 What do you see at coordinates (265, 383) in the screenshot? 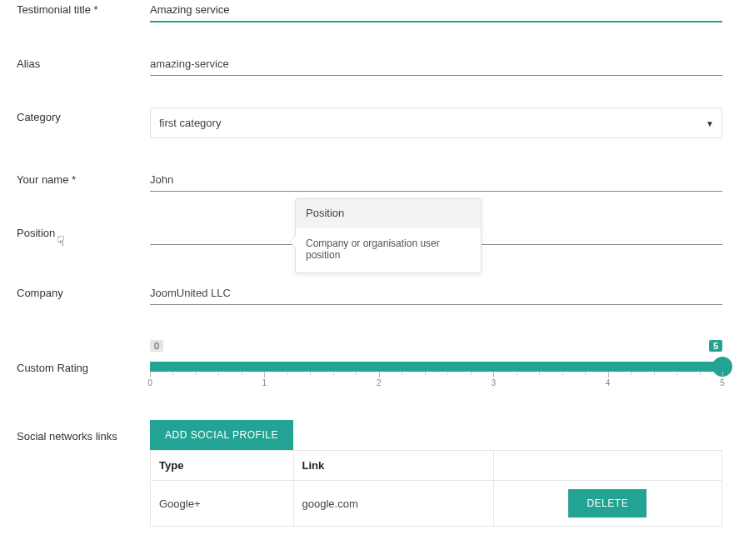
I see `slider-tick-label: 1` at bounding box center [265, 383].